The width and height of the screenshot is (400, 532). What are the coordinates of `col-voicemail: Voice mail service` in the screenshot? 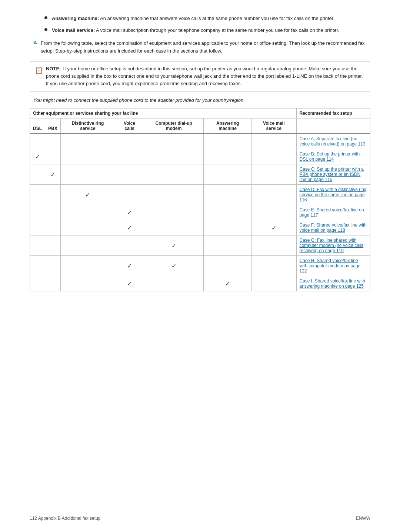 It's located at (274, 126).